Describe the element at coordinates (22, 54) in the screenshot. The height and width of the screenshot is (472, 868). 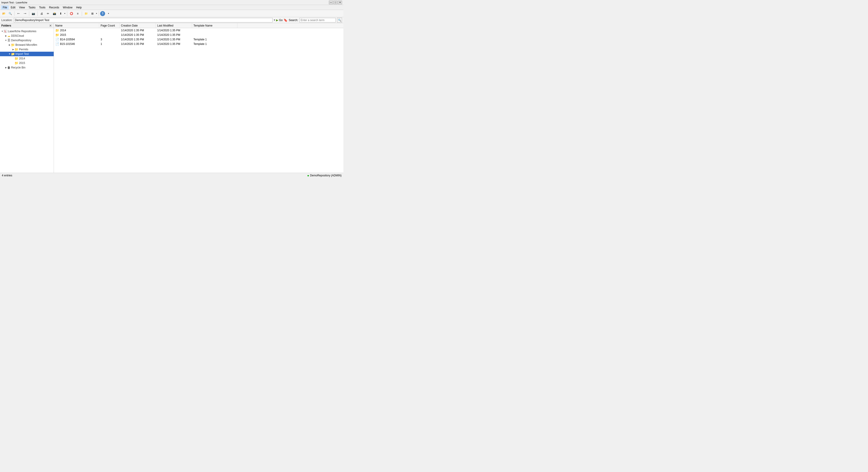
I see `tree-label-import-test: Import Test` at that location.